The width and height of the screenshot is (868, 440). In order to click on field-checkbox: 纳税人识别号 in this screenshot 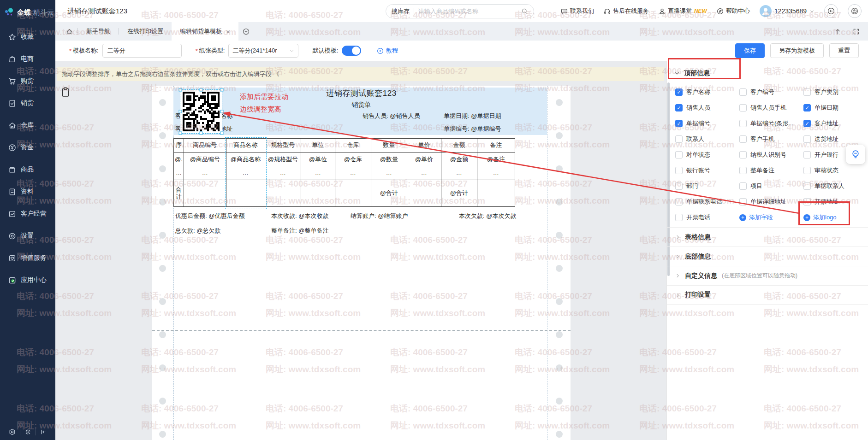, I will do `click(771, 155)`.